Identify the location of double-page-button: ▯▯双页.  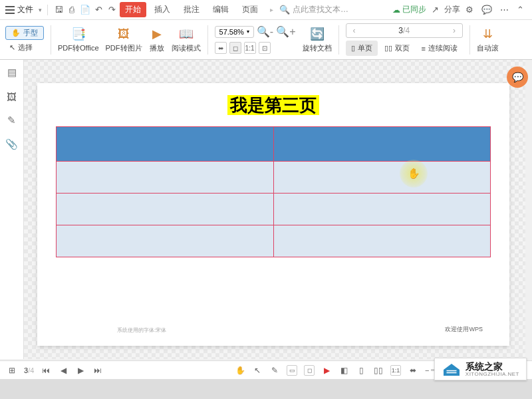
(397, 48).